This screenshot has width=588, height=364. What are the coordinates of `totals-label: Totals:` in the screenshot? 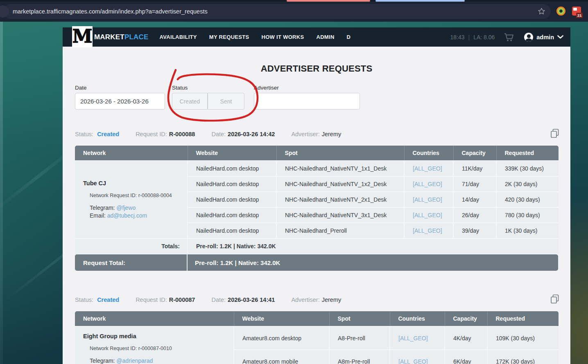 It's located at (131, 246).